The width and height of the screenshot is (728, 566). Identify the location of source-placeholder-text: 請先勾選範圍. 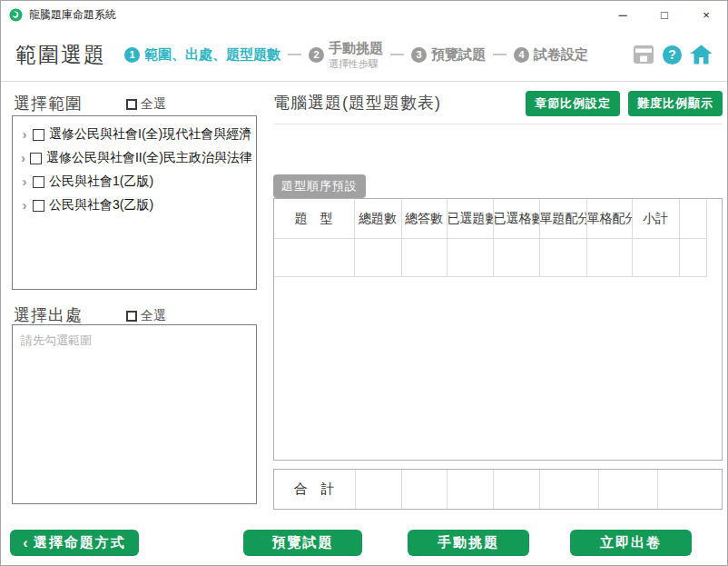
(134, 341).